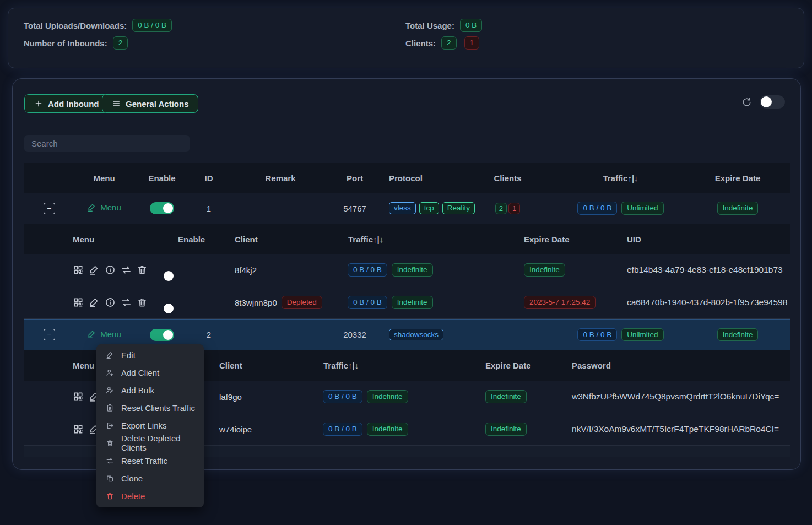 The image size is (812, 525). What do you see at coordinates (506, 429) in the screenshot?
I see `client-expire-badge: Indefinite` at bounding box center [506, 429].